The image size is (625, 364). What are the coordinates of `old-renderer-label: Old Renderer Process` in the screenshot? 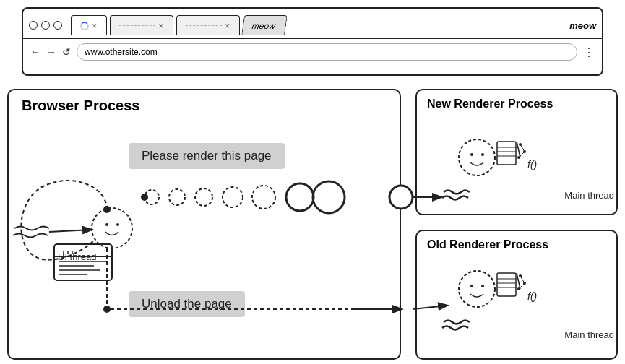 It's located at (488, 245).